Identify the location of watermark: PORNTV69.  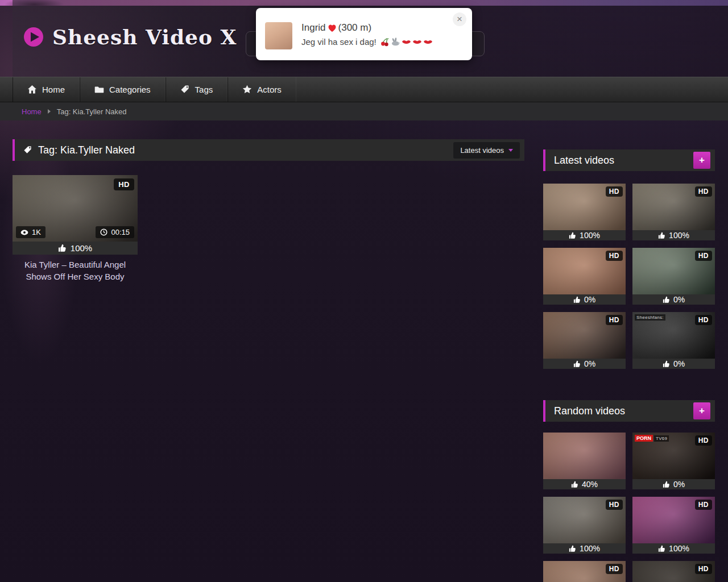
(652, 438).